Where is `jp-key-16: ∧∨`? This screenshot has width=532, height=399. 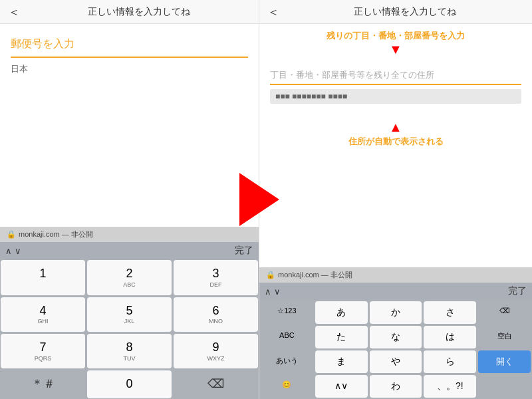
jp-key-16: ∧∨ is located at coordinates (342, 386).